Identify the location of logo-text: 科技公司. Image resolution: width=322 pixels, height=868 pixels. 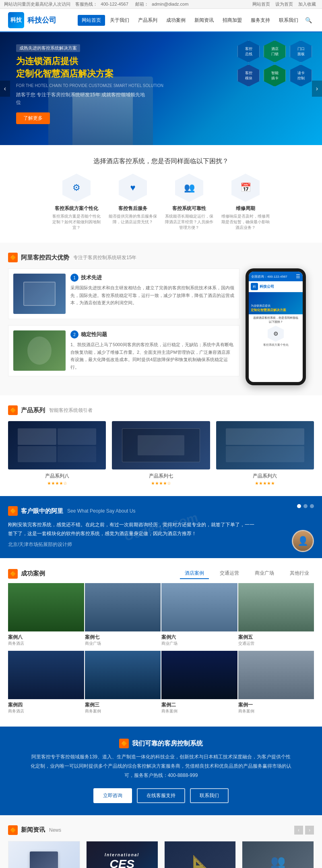
(42, 20).